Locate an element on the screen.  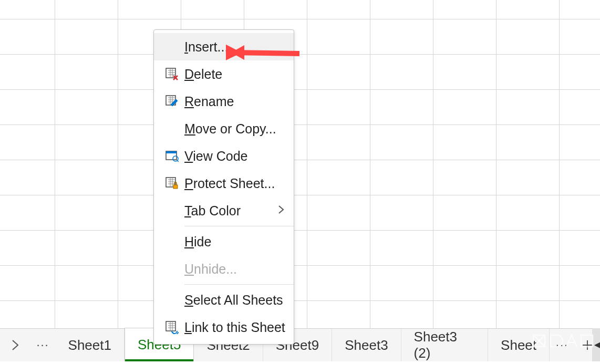
submenu-arrow-icon is located at coordinates (283, 211).